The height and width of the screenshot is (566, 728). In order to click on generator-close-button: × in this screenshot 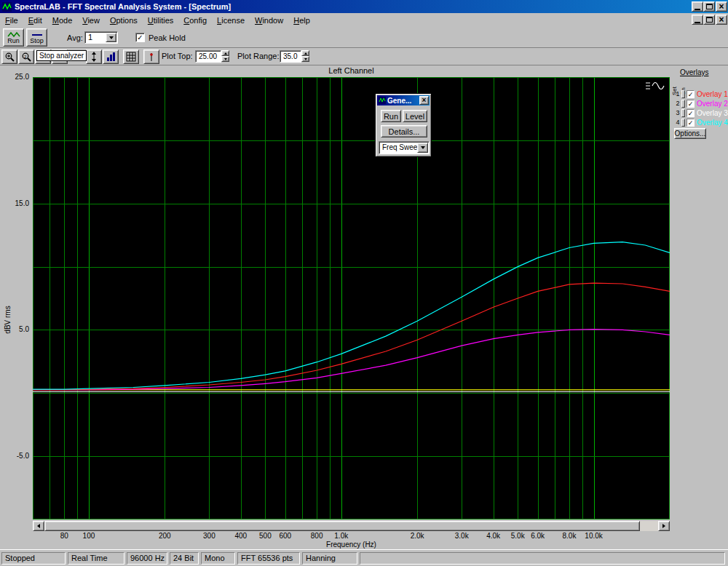, I will do `click(424, 100)`.